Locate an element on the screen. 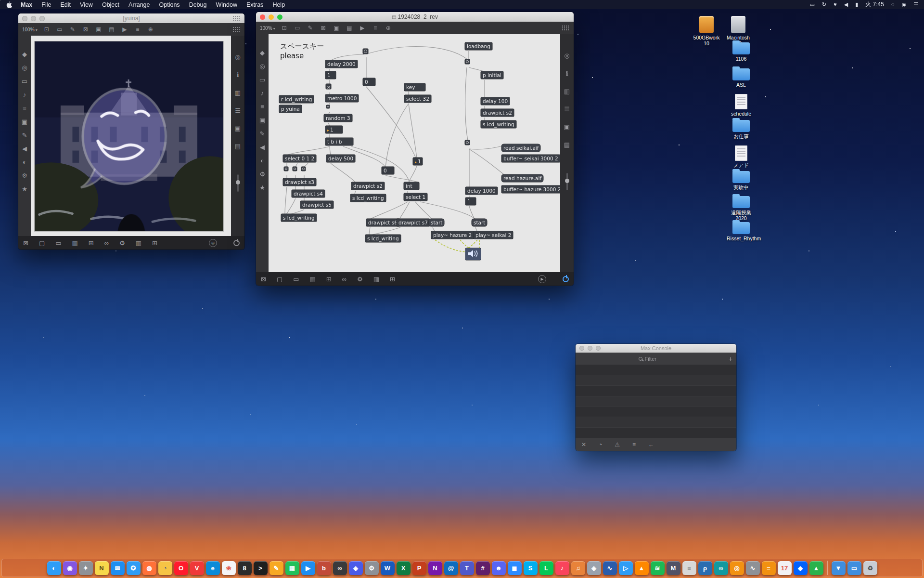 Image resolution: width=924 pixels, height=578 pixels. dock-item-numbers: ▦ is located at coordinates (293, 568).